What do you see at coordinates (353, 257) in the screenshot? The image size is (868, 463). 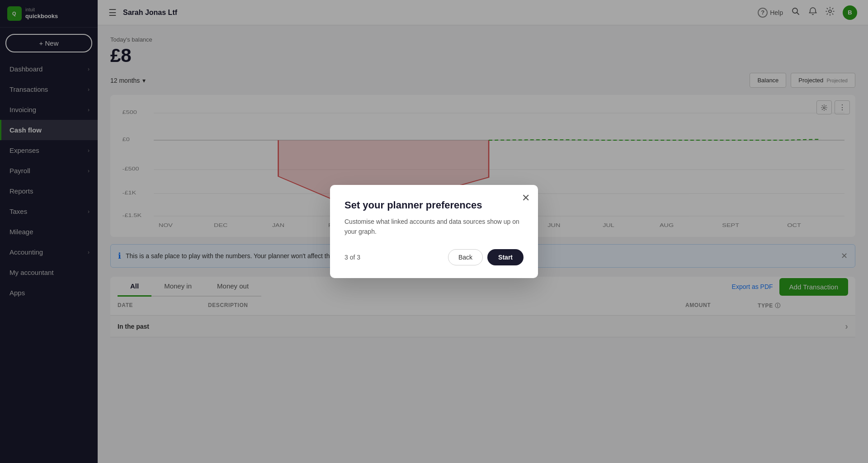 I see `modal-steps-label: 3 of 3` at bounding box center [353, 257].